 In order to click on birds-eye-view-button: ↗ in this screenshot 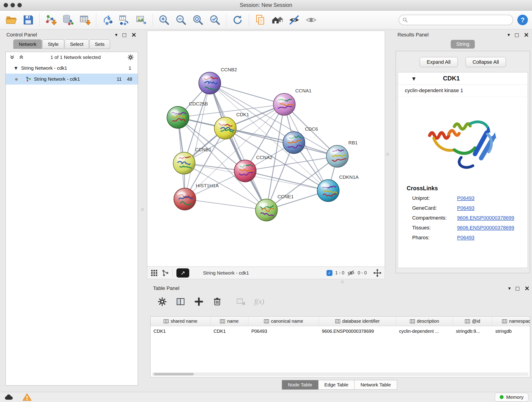, I will do `click(183, 273)`.